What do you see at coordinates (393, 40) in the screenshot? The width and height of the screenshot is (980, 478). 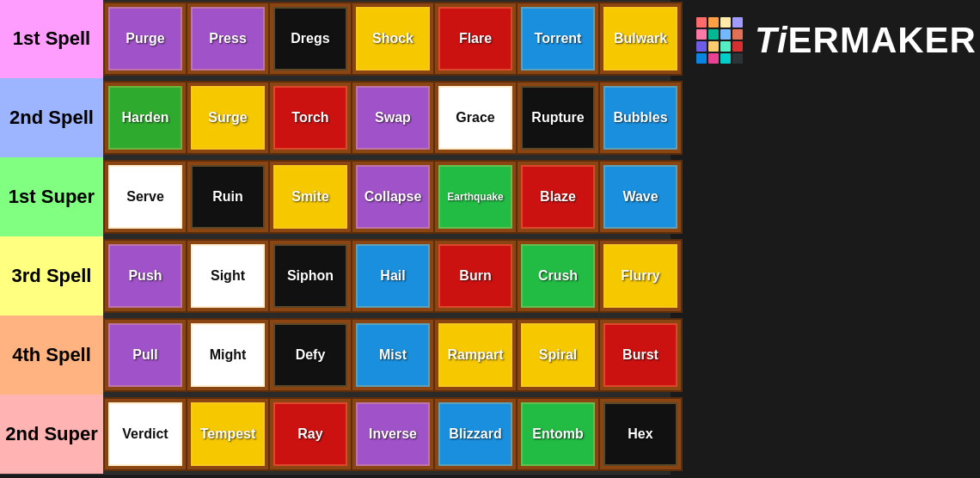 I see `tier-cells-1st-spell: PurgePressDregsShockFlareTorrentBulwark` at bounding box center [393, 40].